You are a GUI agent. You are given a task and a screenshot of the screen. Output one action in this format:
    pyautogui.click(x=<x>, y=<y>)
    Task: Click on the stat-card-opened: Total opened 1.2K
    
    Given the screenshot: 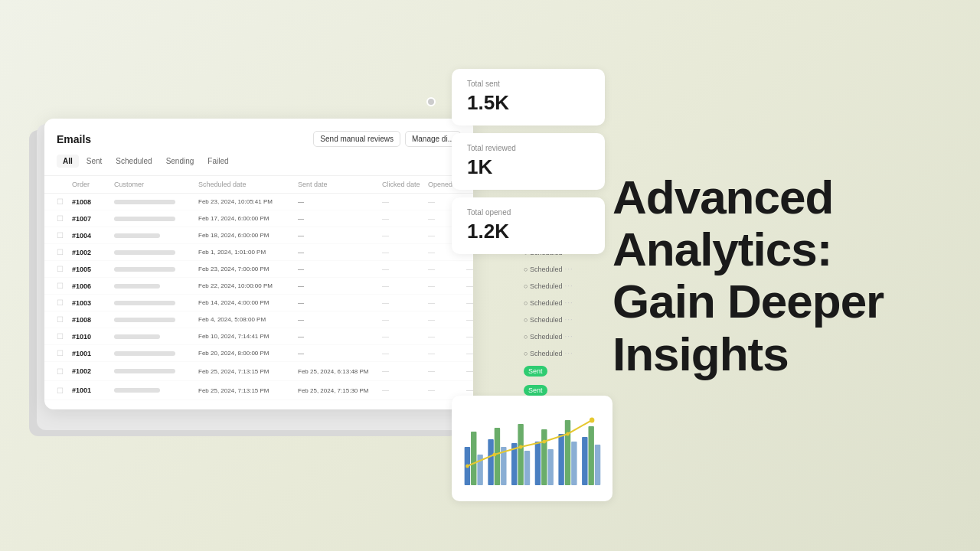 What is the action you would take?
    pyautogui.click(x=528, y=226)
    